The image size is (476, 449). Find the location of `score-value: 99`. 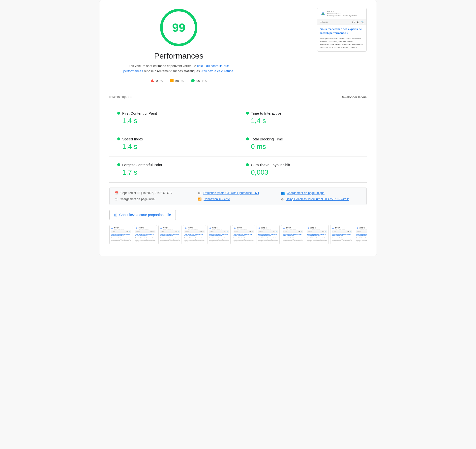

score-value: 99 is located at coordinates (178, 28).